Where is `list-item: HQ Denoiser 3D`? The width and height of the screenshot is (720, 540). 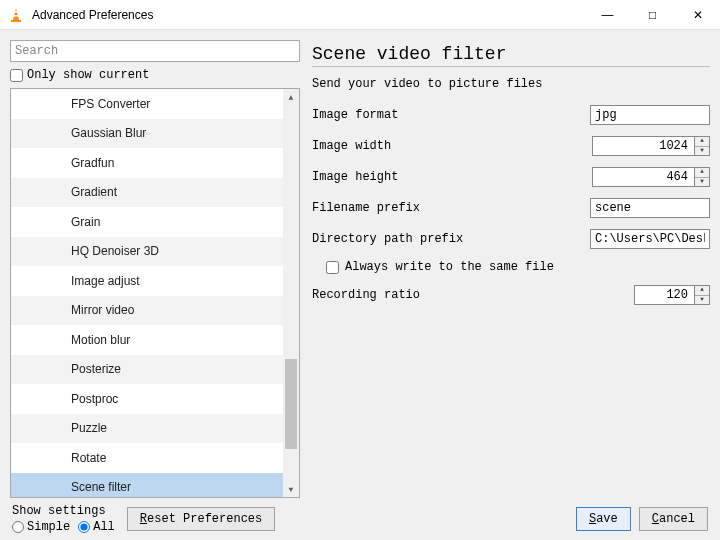
list-item: HQ Denoiser 3D is located at coordinates (147, 252).